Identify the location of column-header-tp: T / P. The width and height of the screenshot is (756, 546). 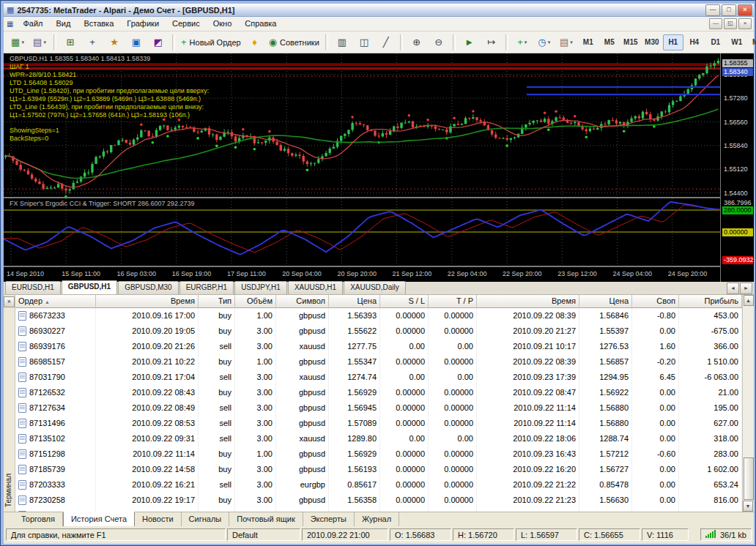
(453, 302).